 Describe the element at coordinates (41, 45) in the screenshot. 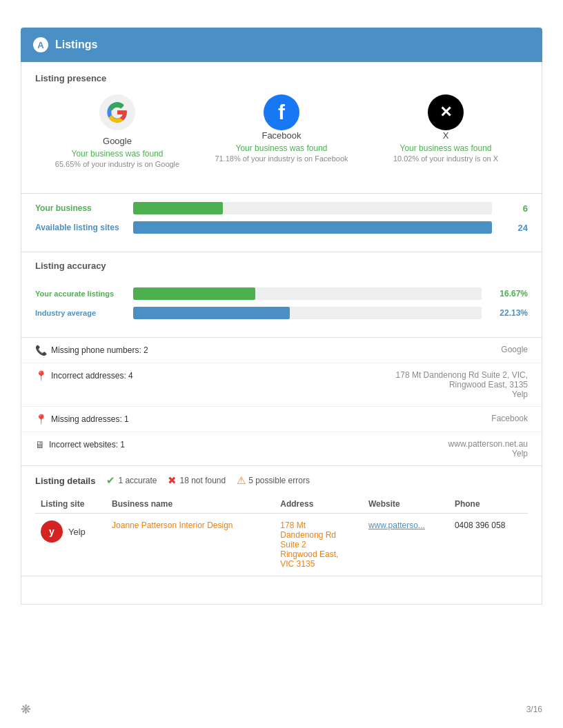

I see `header-icon: A` at that location.